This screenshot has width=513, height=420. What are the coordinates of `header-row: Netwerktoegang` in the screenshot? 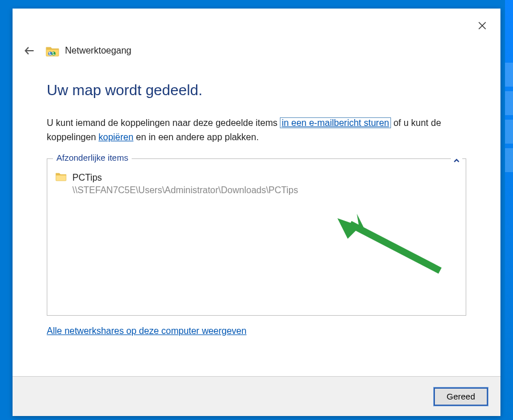 It's located at (256, 51).